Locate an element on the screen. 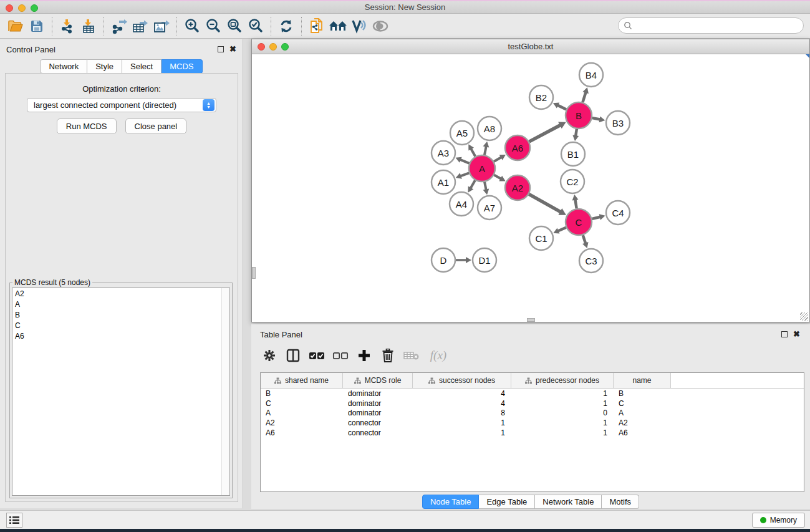 This screenshot has width=810, height=532. graph-node-B2: B2 is located at coordinates (541, 97).